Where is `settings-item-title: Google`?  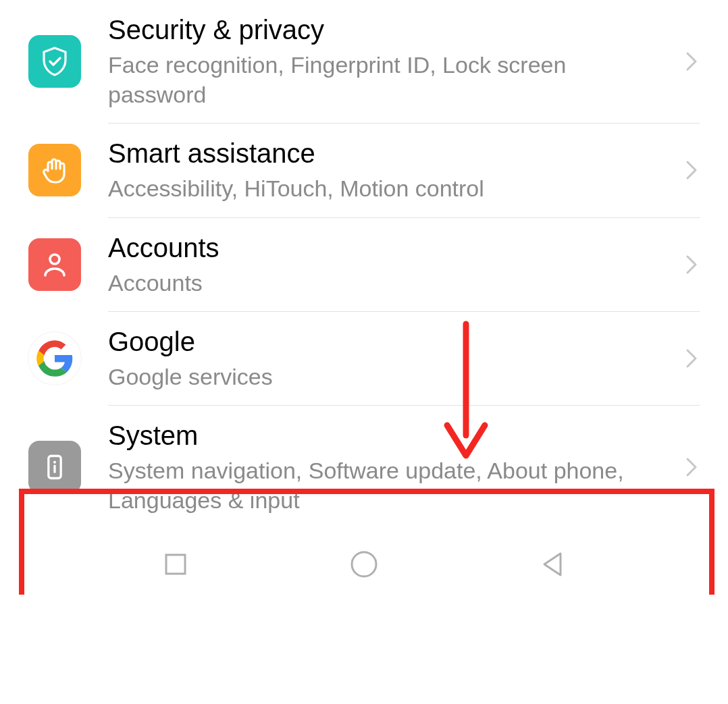 settings-item-title: Google is located at coordinates (382, 342).